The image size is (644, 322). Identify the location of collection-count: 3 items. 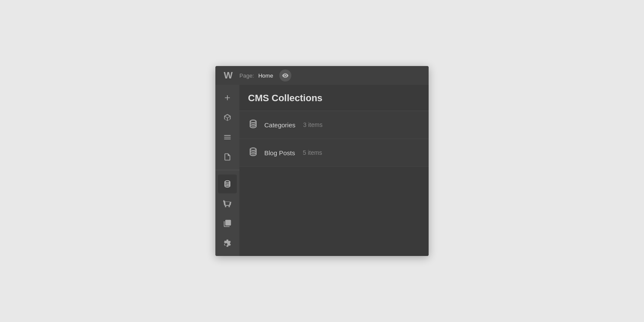
(313, 125).